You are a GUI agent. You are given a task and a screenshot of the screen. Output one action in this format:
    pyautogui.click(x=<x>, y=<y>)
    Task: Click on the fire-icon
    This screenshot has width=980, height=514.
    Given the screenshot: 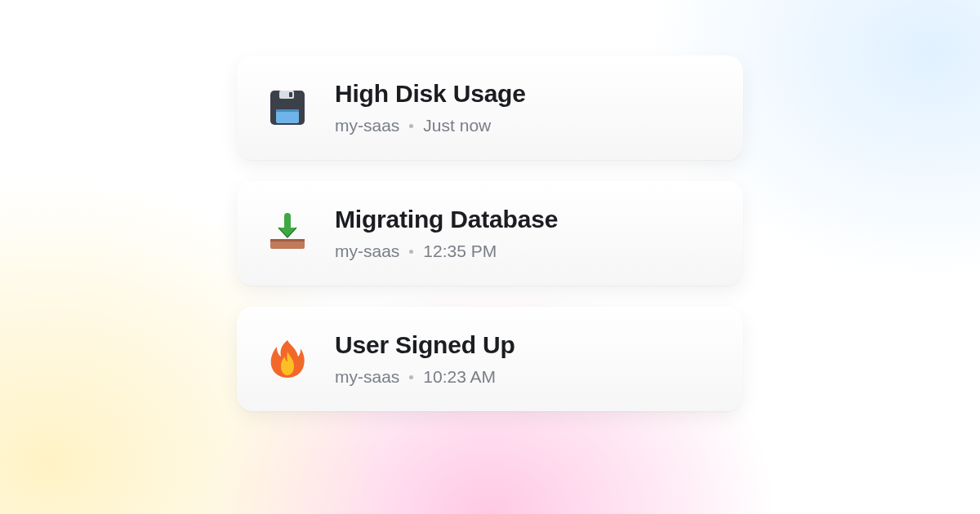 What is the action you would take?
    pyautogui.click(x=287, y=359)
    